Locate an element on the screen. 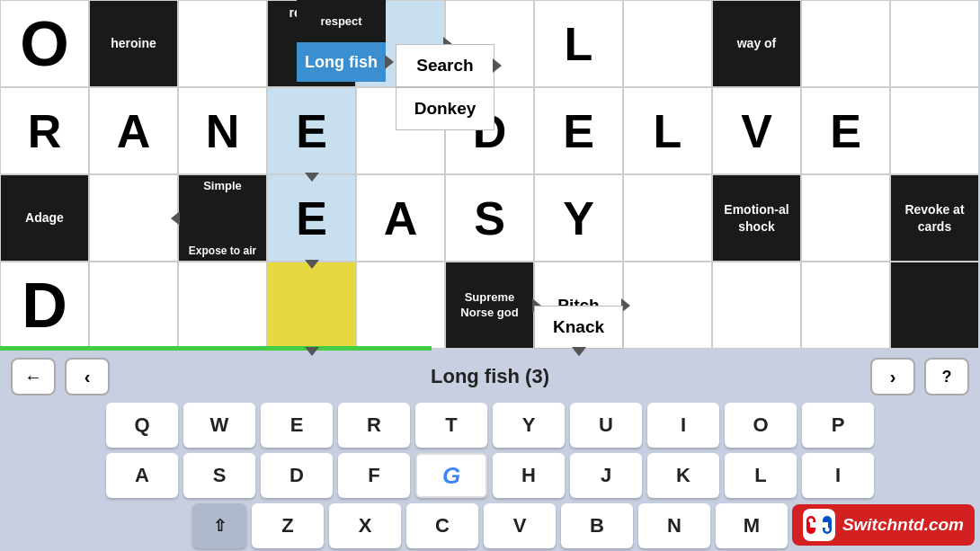 This screenshot has height=551, width=980. cell-r1c3: E is located at coordinates (311, 131).